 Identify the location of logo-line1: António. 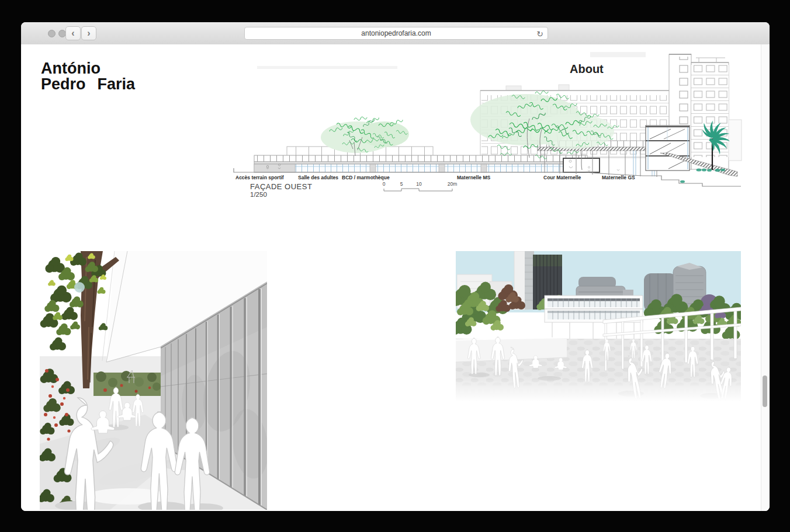
(88, 69).